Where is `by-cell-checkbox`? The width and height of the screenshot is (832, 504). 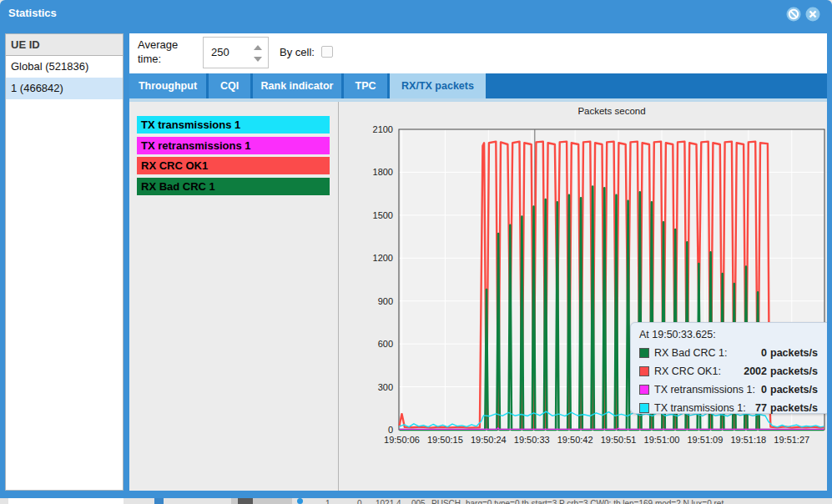 by-cell-checkbox is located at coordinates (327, 52).